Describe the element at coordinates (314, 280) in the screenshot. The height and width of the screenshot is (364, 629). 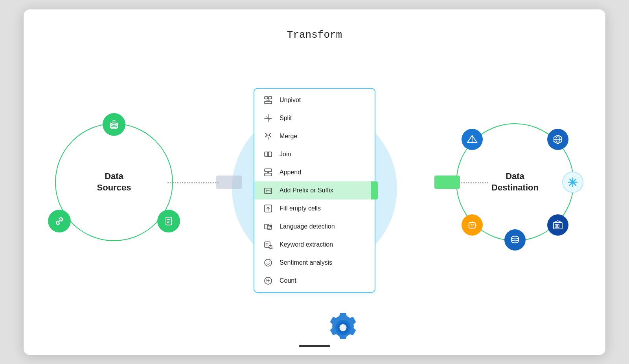
I see `menu-item-count: Count` at that location.